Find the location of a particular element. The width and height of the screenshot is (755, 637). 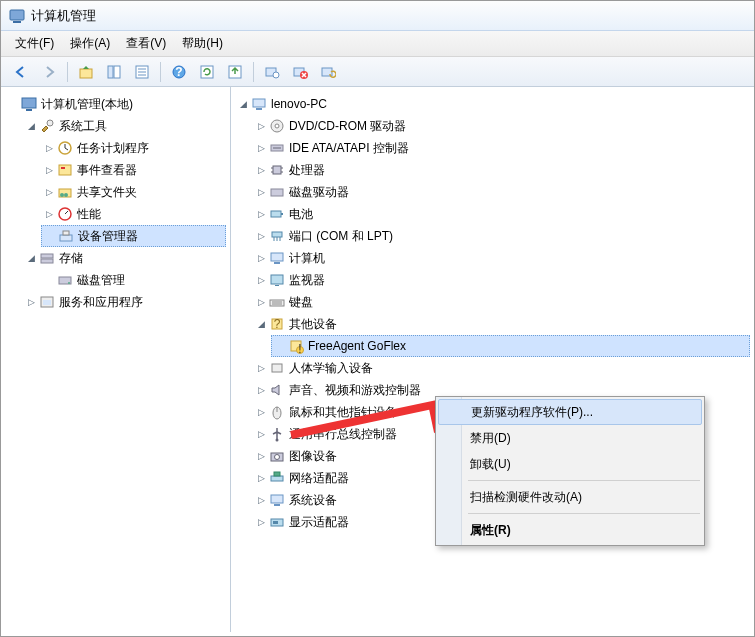

tree-label: 性能 is located at coordinates (89, 214).